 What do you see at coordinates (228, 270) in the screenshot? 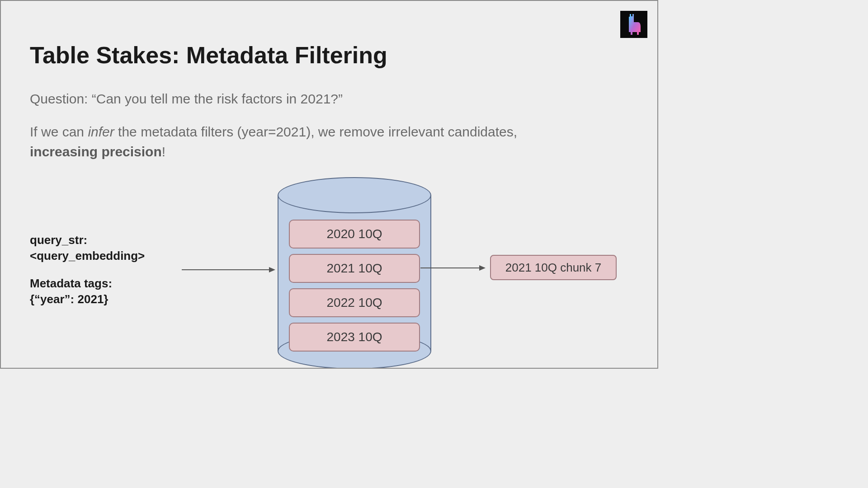
I see `arrow-query-to-db` at bounding box center [228, 270].